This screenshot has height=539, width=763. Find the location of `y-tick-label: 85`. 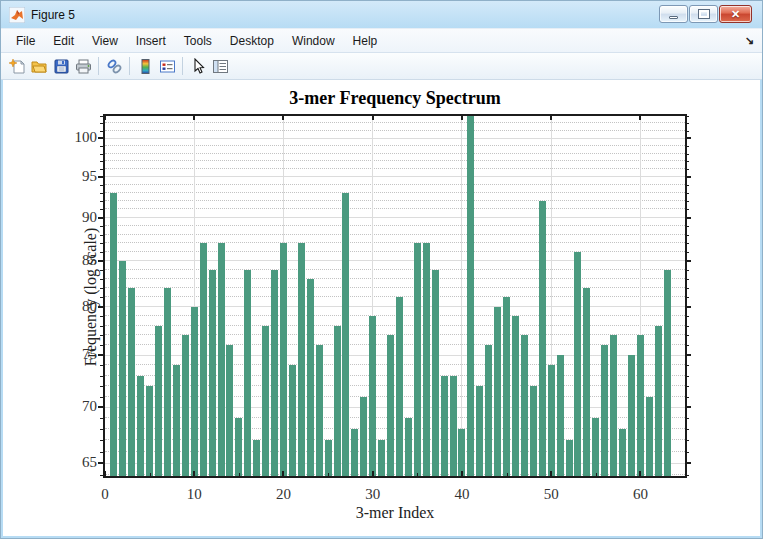

y-tick-label: 85 is located at coordinates (79, 260).